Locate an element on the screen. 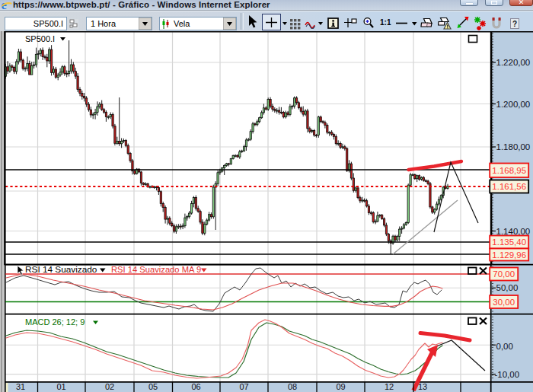  svg-text: RSI 14 Suavizado MA 9 is located at coordinates (156, 269).